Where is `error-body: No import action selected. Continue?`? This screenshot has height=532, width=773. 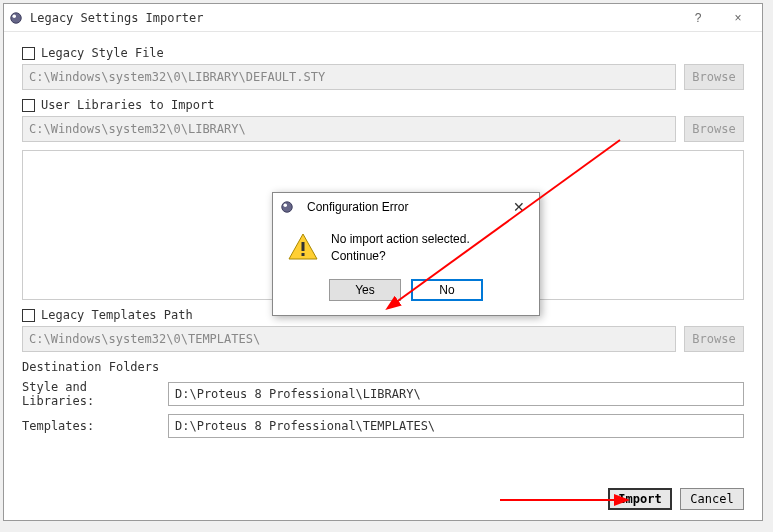 error-body: No import action selected. Continue? is located at coordinates (406, 246).